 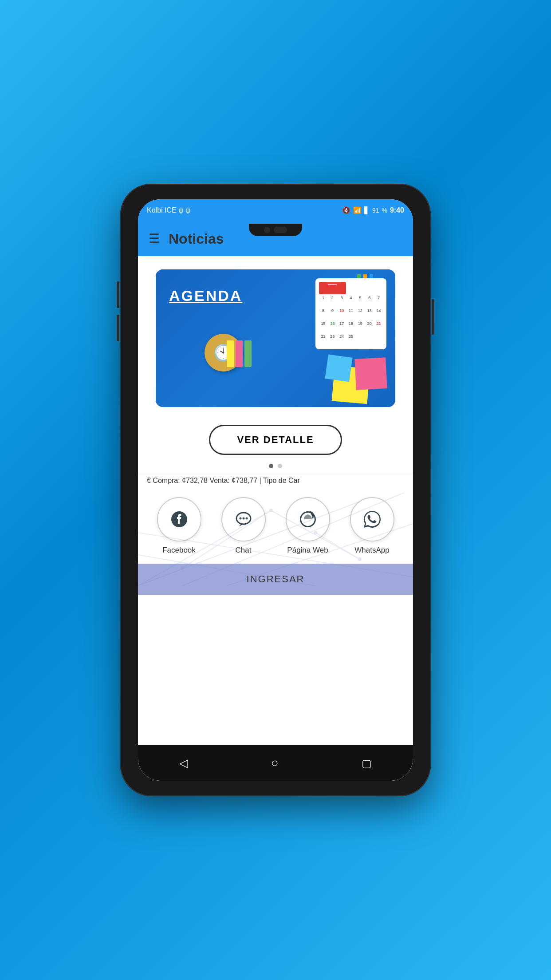 I want to click on hamburger-menu-icon: ☰, so click(x=154, y=239).